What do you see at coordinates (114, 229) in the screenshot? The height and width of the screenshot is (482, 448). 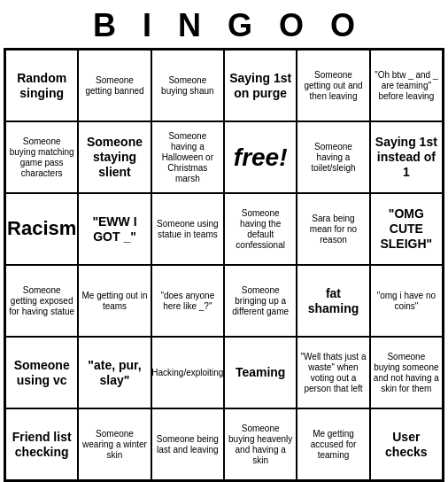 I see `cell-r3-c2: "EWW I GOT _"` at bounding box center [114, 229].